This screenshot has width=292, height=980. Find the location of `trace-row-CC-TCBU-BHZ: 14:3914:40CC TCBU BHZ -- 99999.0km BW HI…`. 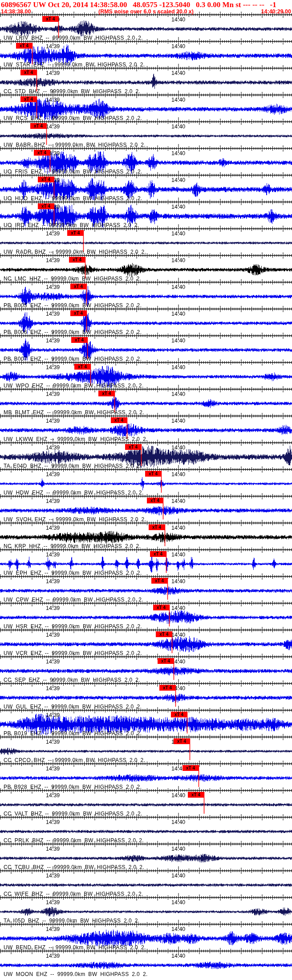

trace-row-CC-TCBU-BHZ: 14:3914:40CC TCBU BHZ -- 99999.0km BW HI… is located at coordinates (146, 857).